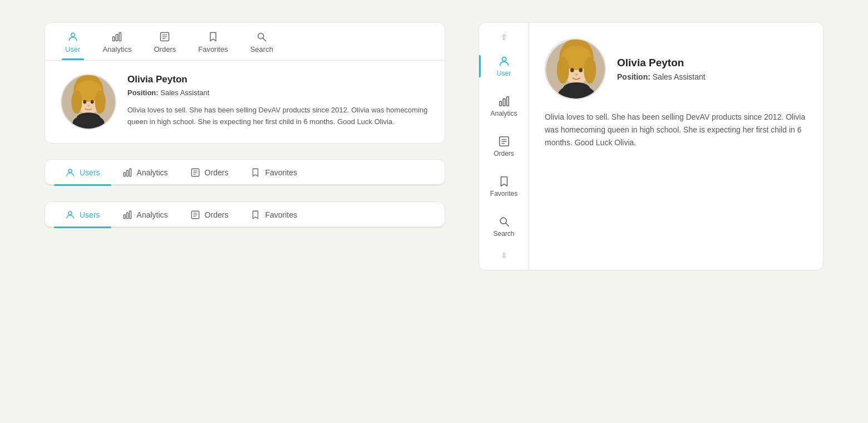 This screenshot has width=868, height=423. Describe the element at coordinates (217, 173) in the screenshot. I see `btab1-orders-label: Orders` at that location.